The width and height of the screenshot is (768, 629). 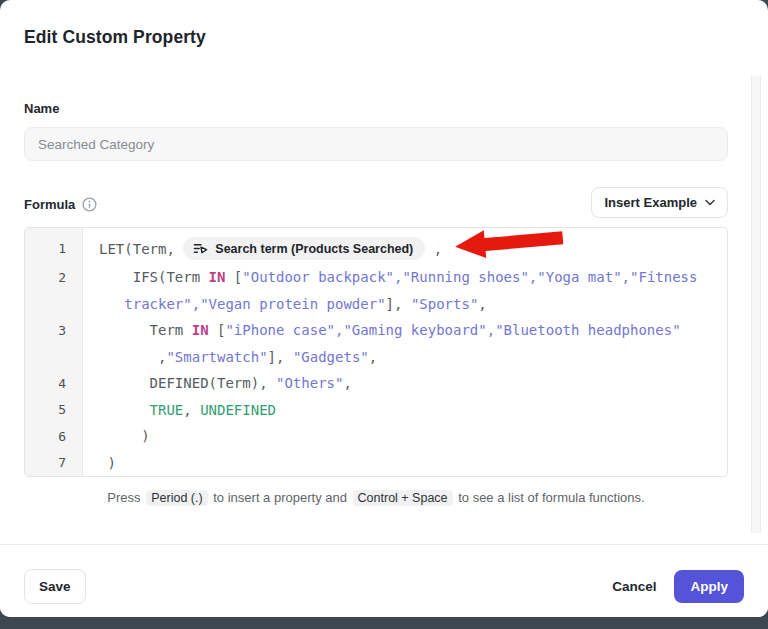 What do you see at coordinates (551, 498) in the screenshot?
I see `hint-suffix: to see a list of formula functions.` at bounding box center [551, 498].